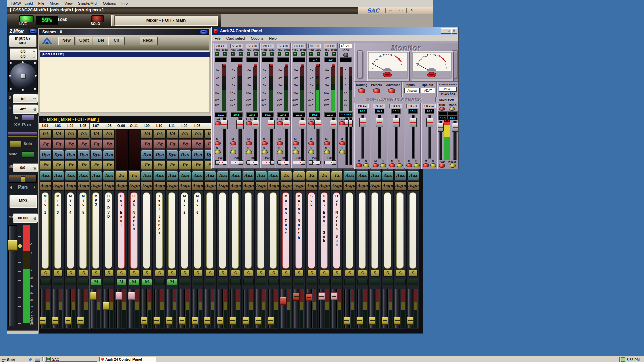 The image size is (644, 362). What do you see at coordinates (125, 54) in the screenshot?
I see `scenes-list-item: [End Of List]` at bounding box center [125, 54].